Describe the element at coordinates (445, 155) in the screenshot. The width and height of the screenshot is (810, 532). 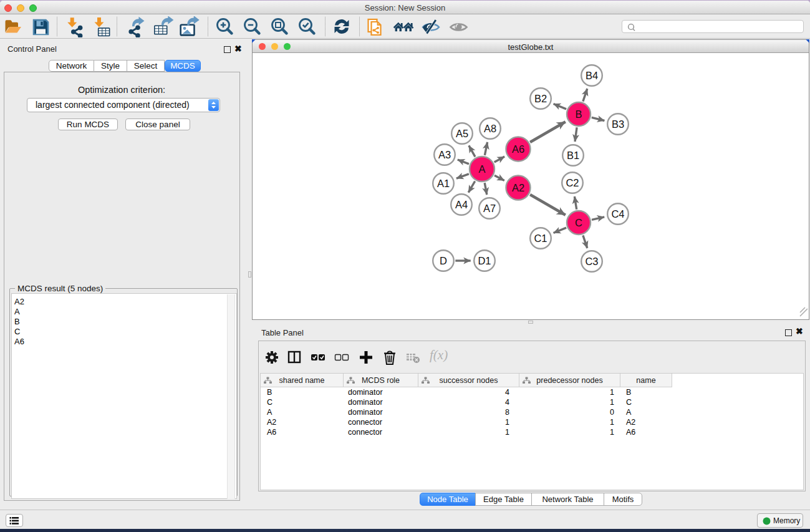
I see `svg-text: A3` at that location.